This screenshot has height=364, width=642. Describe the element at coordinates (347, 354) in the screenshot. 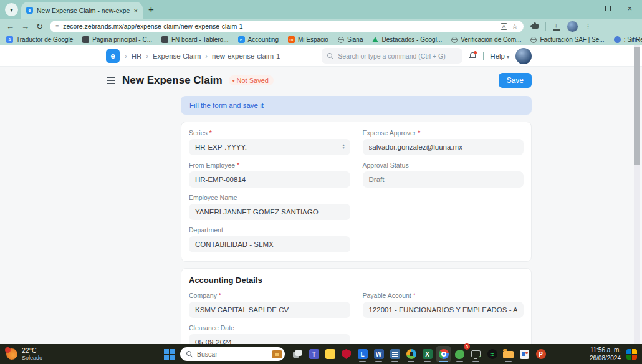

I see `mcafee-shield-icon` at that location.